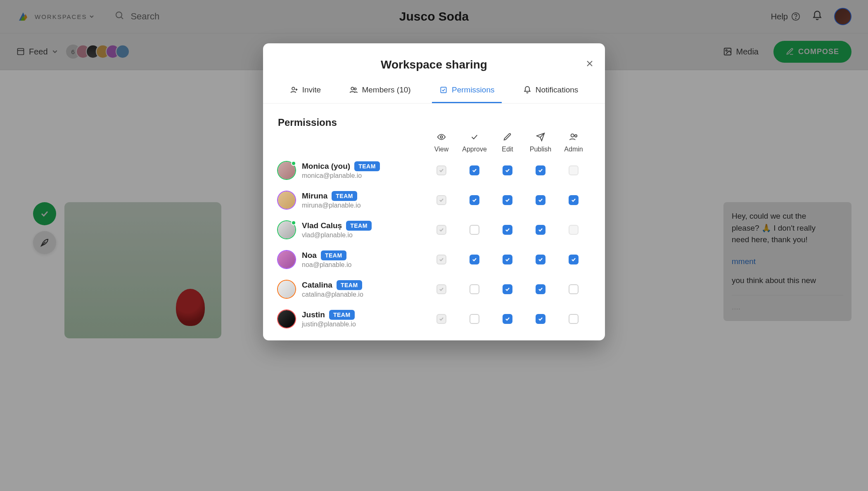  What do you see at coordinates (386, 90) in the screenshot?
I see `tab-members-label: Members (10)` at bounding box center [386, 90].